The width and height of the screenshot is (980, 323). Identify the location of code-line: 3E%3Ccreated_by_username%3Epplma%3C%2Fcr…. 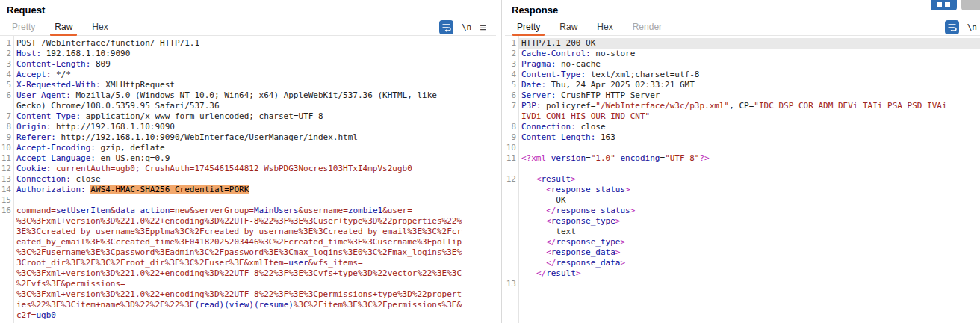
(248, 232).